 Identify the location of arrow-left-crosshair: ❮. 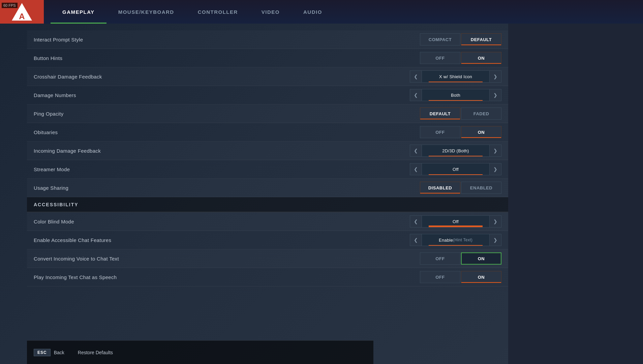
(416, 77).